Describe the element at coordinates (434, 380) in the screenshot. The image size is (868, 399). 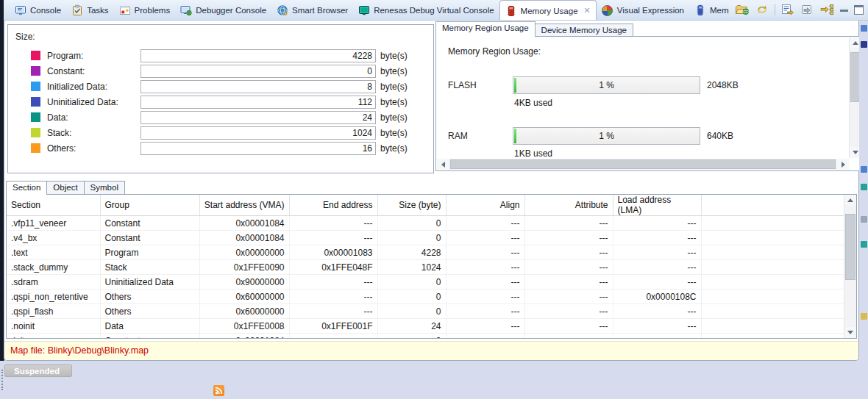
I see `status-footer: Suspended` at that location.